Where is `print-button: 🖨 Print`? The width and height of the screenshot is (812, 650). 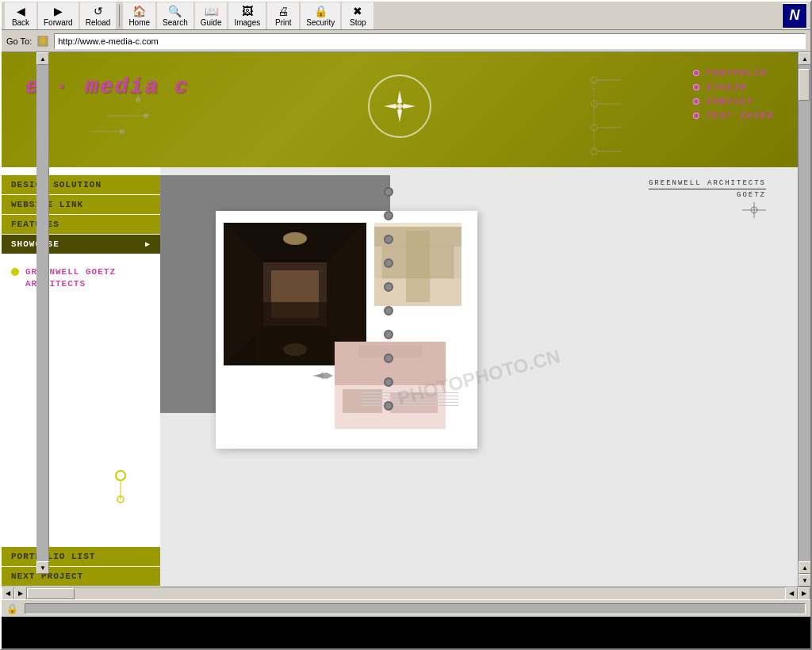
print-button: 🖨 Print is located at coordinates (283, 16).